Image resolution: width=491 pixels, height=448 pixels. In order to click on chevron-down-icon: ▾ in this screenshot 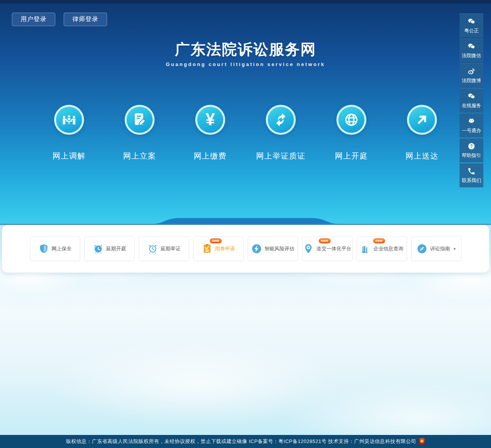, I will do `click(455, 249)`.